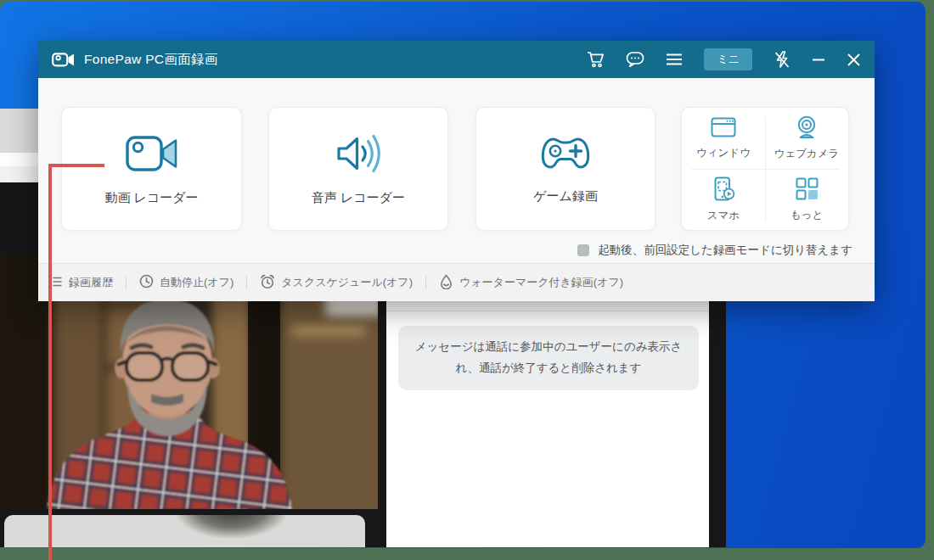  What do you see at coordinates (807, 216) in the screenshot?
I see `mode-label: もっと` at bounding box center [807, 216].